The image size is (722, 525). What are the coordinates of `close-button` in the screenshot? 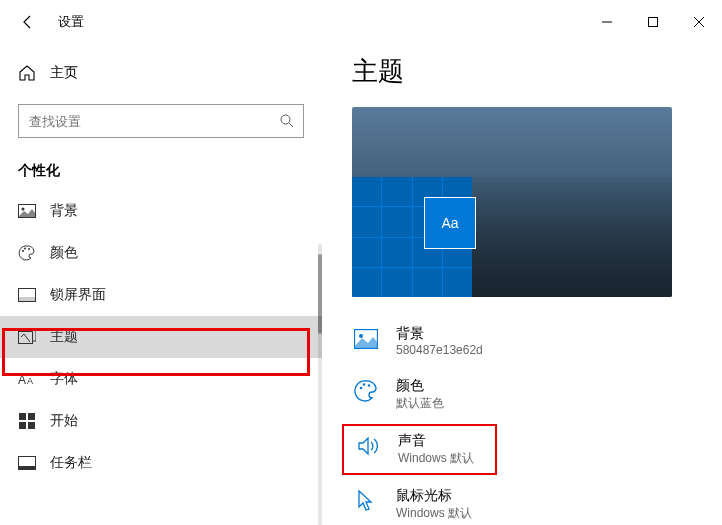 It's located at (699, 22).